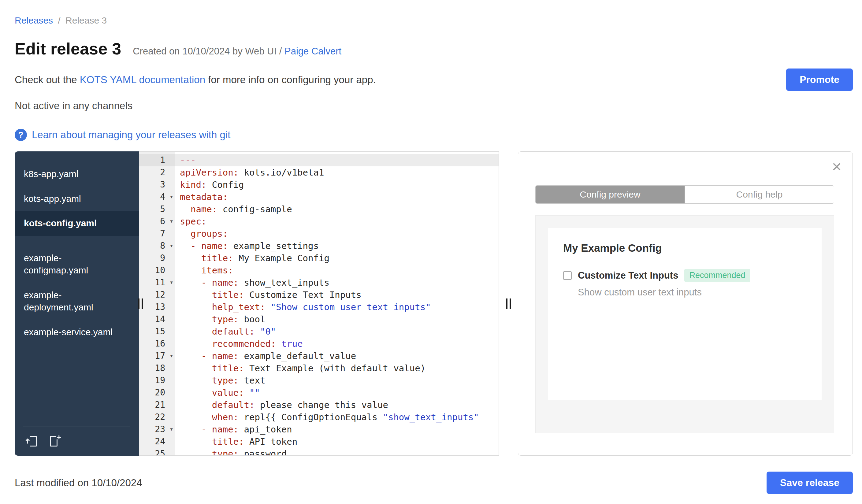 The image size is (862, 504). Describe the element at coordinates (319, 246) in the screenshot. I see `code-line-8: 8▾ - name: example_settings` at that location.